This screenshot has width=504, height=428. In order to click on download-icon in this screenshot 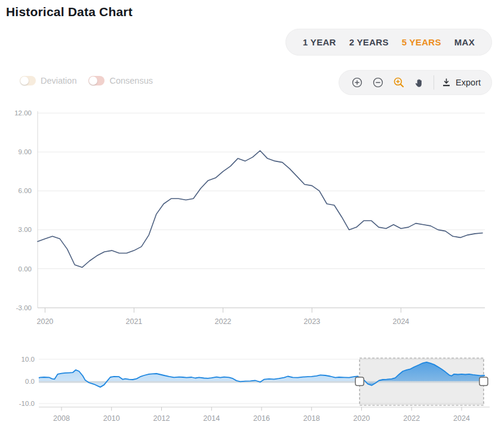, I will do `click(447, 82)`.